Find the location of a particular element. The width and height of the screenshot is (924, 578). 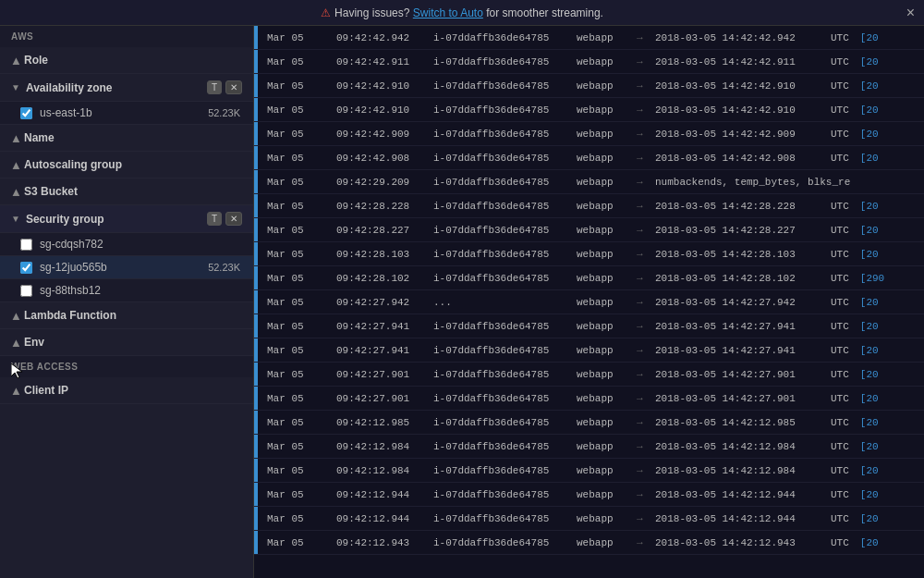

list-item: us-east-1b 52.23K is located at coordinates (127, 113).